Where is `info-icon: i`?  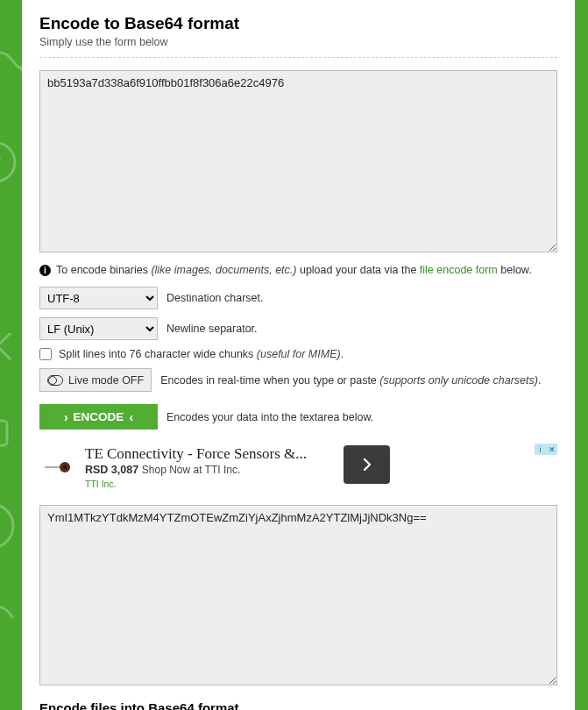
info-icon: i is located at coordinates (46, 270).